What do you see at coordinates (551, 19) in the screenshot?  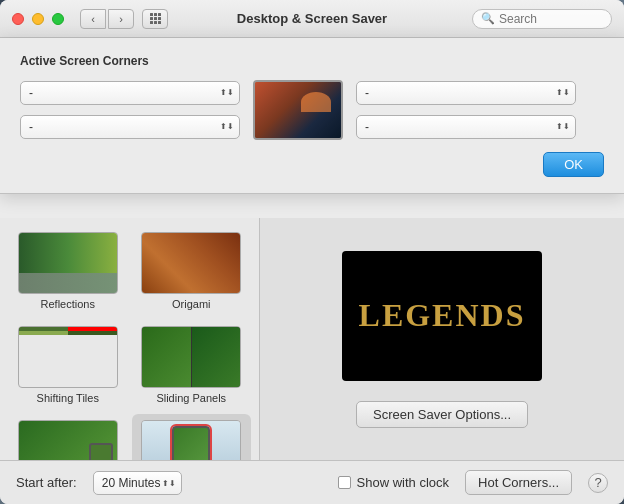 I see `search-input` at bounding box center [551, 19].